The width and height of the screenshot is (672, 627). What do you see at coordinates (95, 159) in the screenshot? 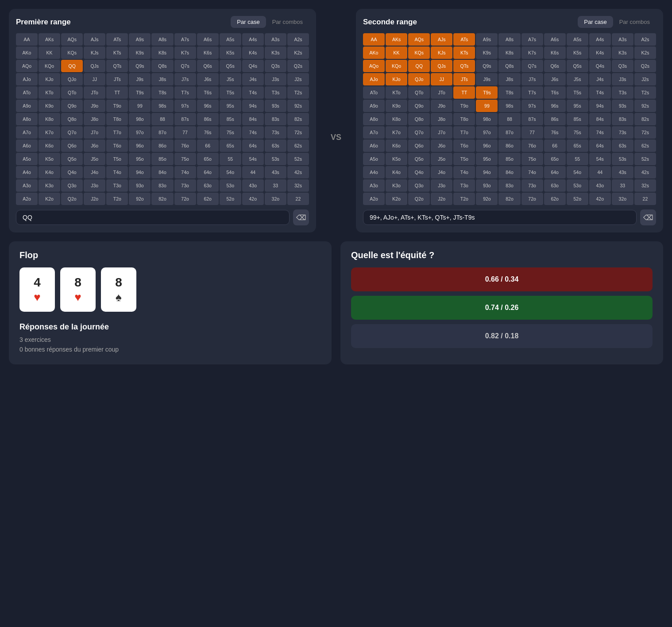
I see `range1-cell: J5o` at bounding box center [95, 159].